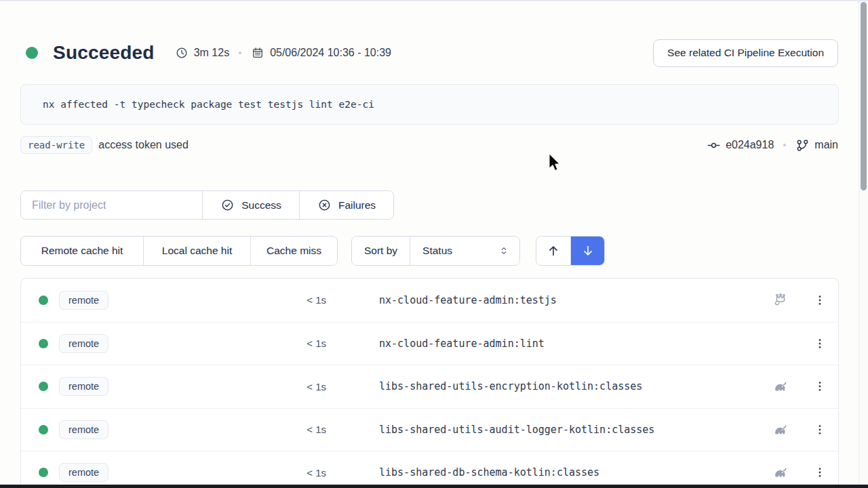  I want to click on filter-by-project-input, so click(111, 205).